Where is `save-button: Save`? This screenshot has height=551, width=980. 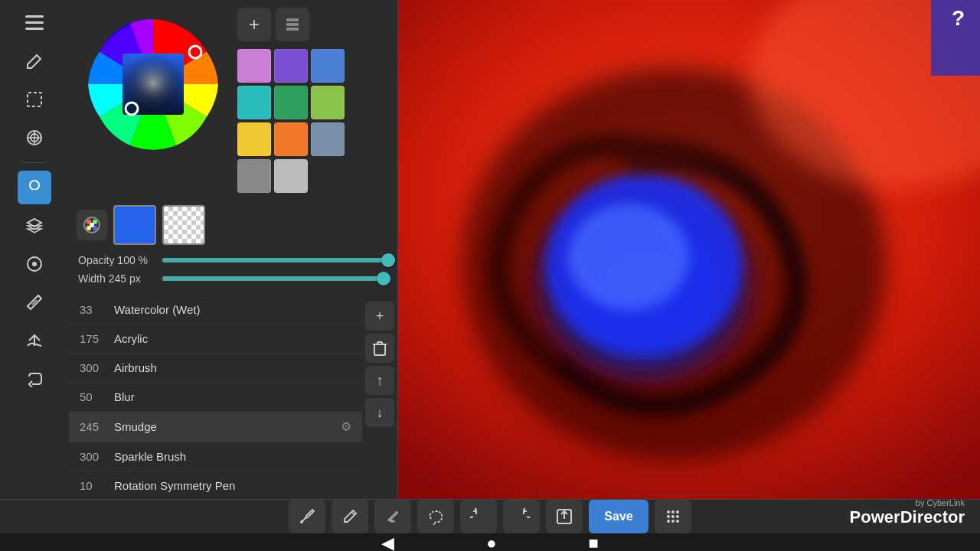 save-button: Save is located at coordinates (619, 517).